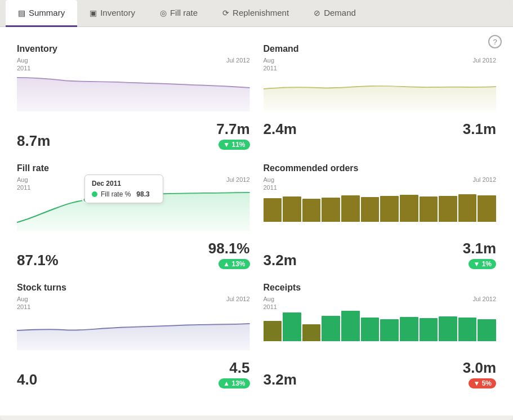 This screenshot has height=420, width=513. I want to click on rec-orders-end-block: 3.1m ▼ 1%, so click(480, 254).